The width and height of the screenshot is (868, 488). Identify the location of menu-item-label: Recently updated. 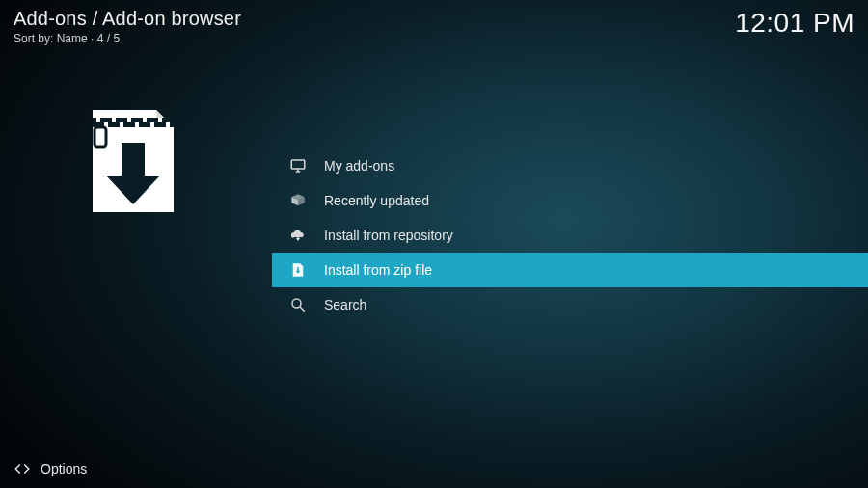
(376, 201).